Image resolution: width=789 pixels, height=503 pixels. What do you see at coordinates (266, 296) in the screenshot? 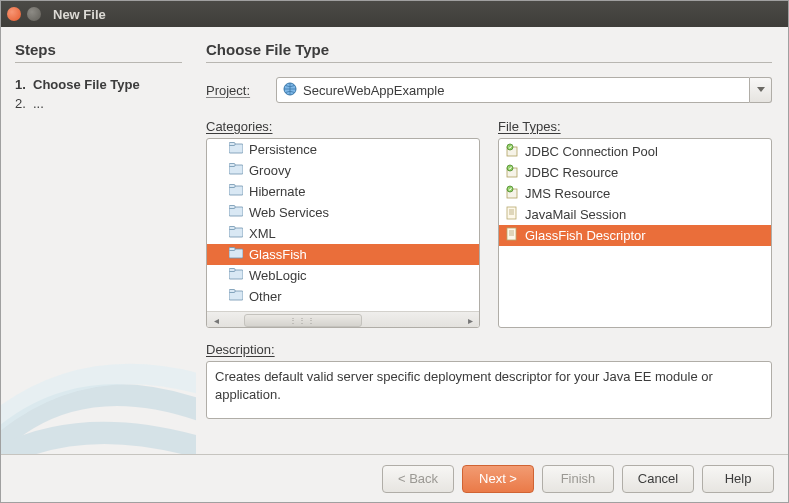
I see `category-label: Other` at bounding box center [266, 296].